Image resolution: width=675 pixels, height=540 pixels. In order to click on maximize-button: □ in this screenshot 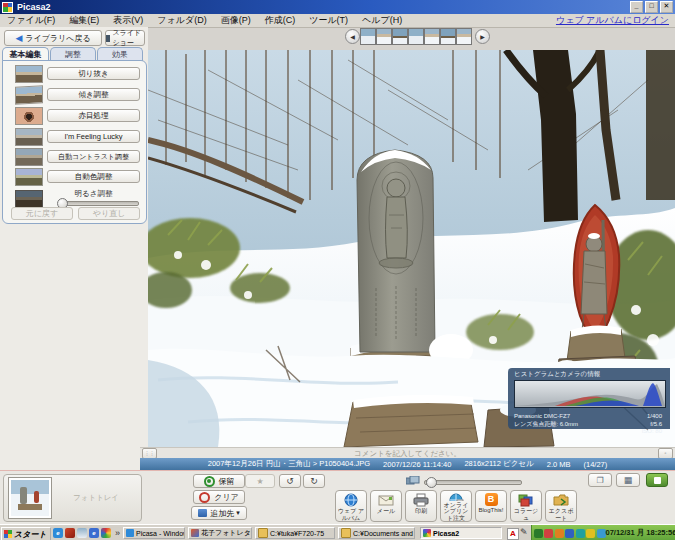, I will do `click(652, 7)`.